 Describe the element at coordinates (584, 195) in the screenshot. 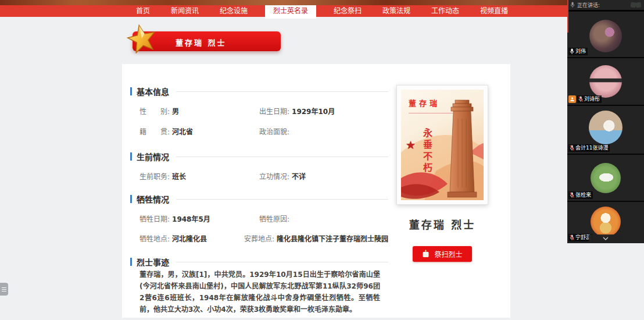

I see `participant-name: 张栓来` at that location.